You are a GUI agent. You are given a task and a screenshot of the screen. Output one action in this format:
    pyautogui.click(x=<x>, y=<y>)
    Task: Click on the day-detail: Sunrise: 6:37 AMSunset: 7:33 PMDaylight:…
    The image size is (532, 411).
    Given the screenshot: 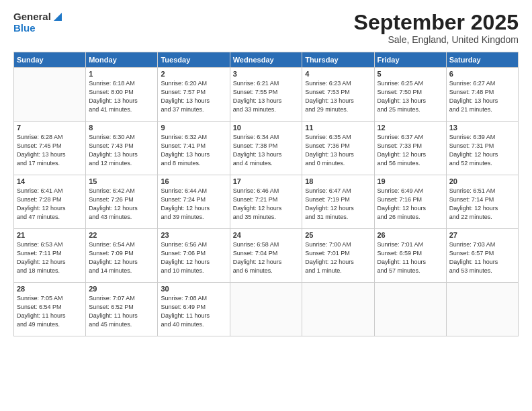 What is the action you would take?
    pyautogui.click(x=410, y=150)
    